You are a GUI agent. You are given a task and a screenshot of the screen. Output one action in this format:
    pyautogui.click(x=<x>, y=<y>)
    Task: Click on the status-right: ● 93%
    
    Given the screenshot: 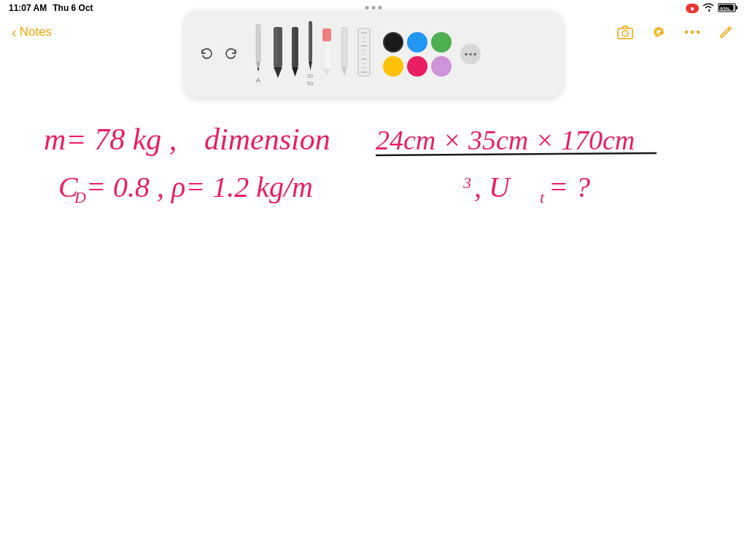 What is the action you would take?
    pyautogui.click(x=712, y=9)
    